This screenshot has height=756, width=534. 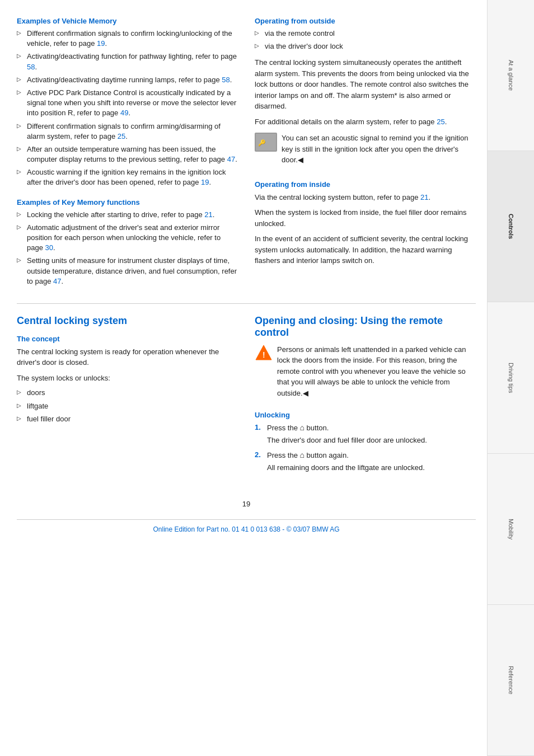 What do you see at coordinates (128, 215) in the screenshot?
I see `list-item: Locking the vehicle after starting to dr…` at bounding box center [128, 215].